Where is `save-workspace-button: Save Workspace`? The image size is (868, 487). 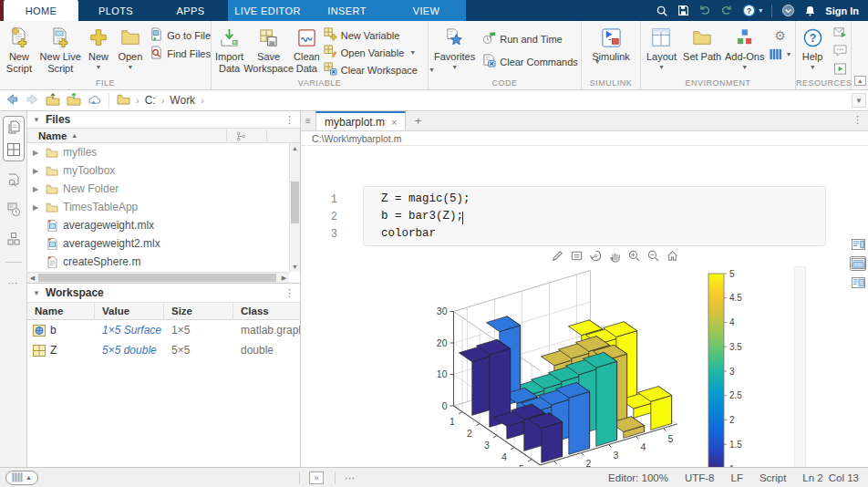 save-workspace-button: Save Workspace is located at coordinates (268, 49).